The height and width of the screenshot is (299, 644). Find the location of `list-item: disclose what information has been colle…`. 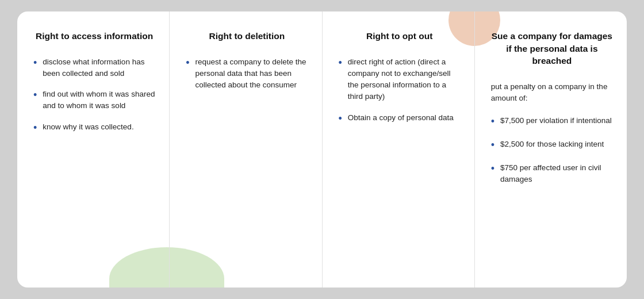

list-item: disclose what information has been colle… is located at coordinates (94, 68).